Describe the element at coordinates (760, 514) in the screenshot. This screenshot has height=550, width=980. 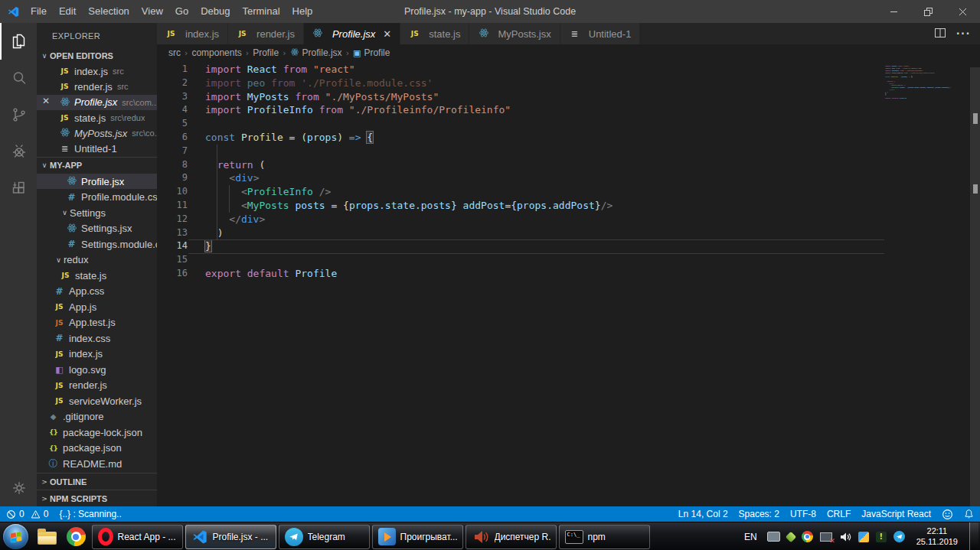
I see `status-spaces-2: Spaces: 2` at that location.